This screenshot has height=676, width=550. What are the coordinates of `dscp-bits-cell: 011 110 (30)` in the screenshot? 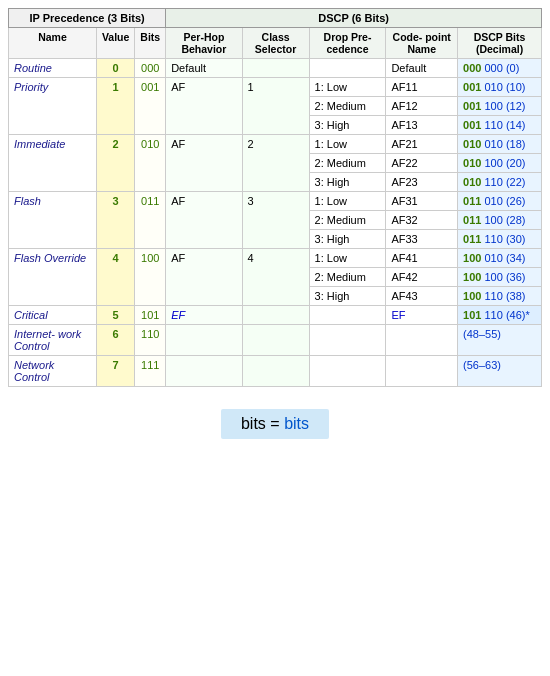 It's located at (500, 240).